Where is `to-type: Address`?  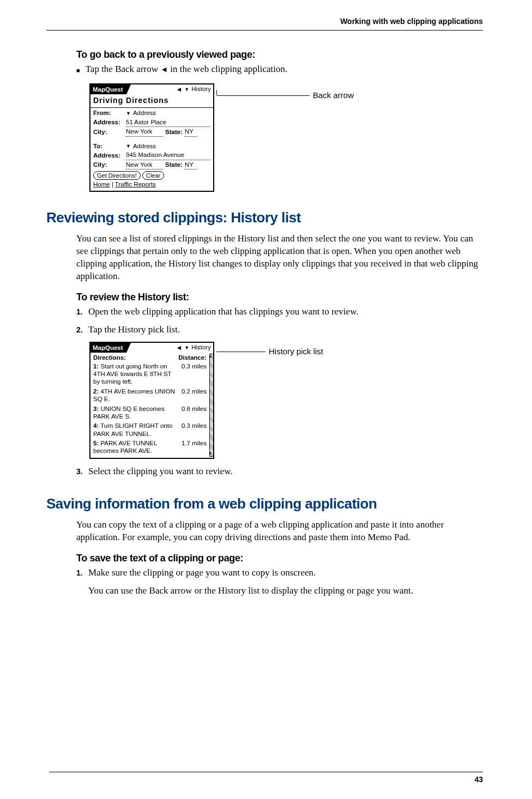
to-type: Address is located at coordinates (144, 147).